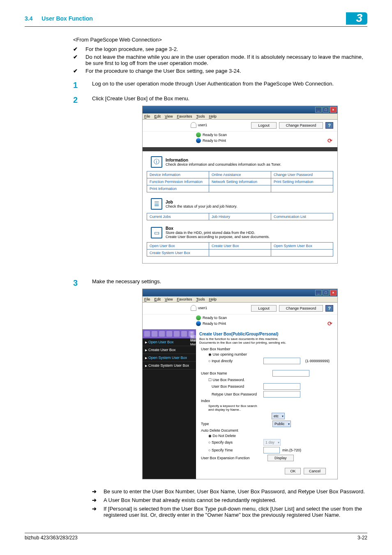 The width and height of the screenshot is (392, 555). Describe the element at coordinates (235, 512) in the screenshot. I see `note-text: If [Personal] is selected from the User …` at that location.